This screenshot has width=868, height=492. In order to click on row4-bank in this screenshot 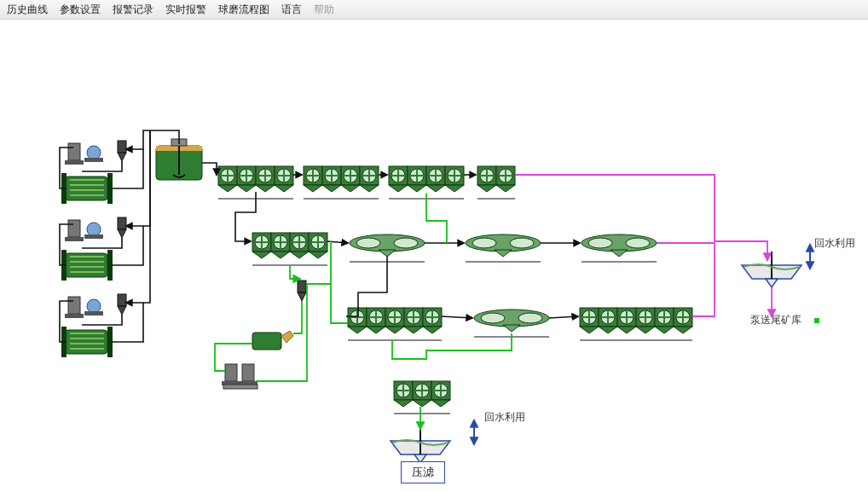, I will do `click(422, 394)`.